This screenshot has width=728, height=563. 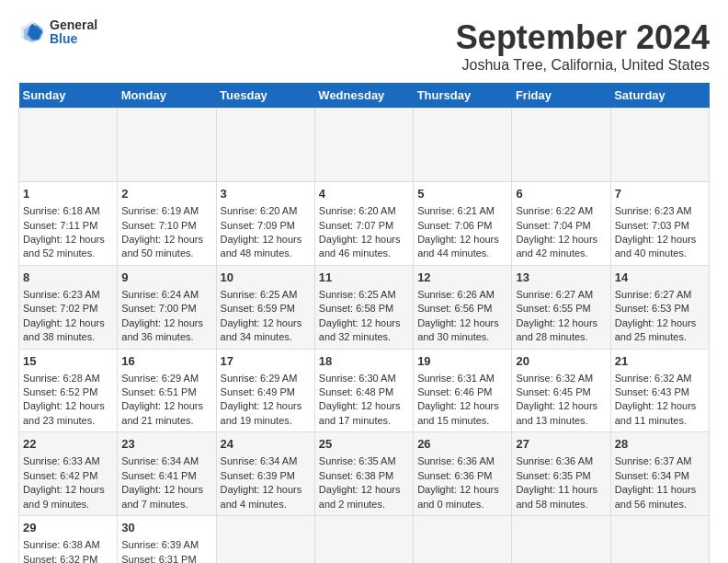 What do you see at coordinates (68, 96) in the screenshot?
I see `col-header-sunday: Sunday` at bounding box center [68, 96].